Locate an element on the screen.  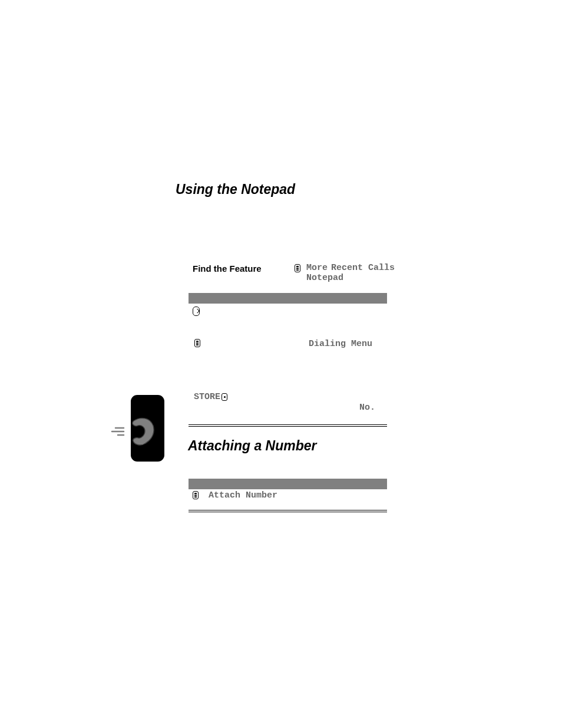
attach-number-text: Attach Number is located at coordinates (243, 495).